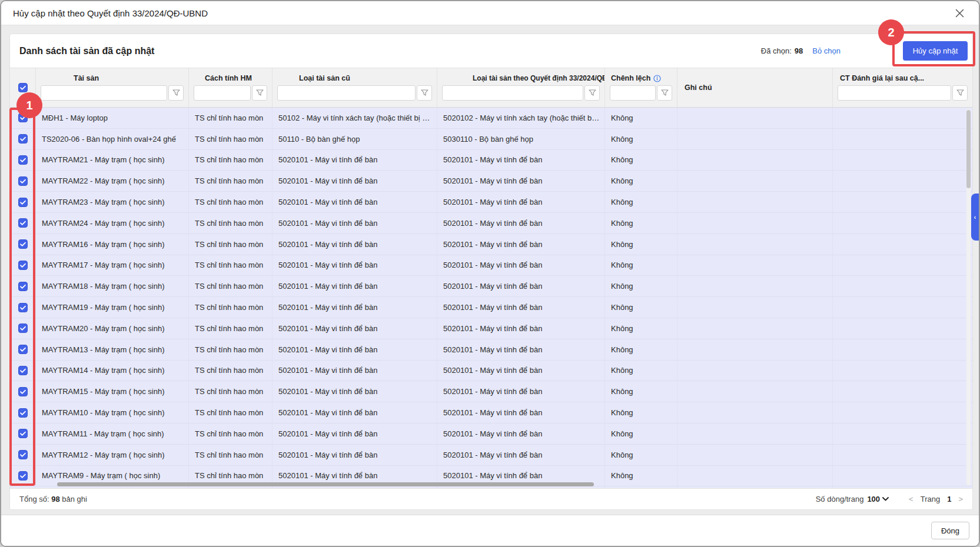 The image size is (980, 547). What do you see at coordinates (346, 93) in the screenshot?
I see `filter-old-type-input` at bounding box center [346, 93].